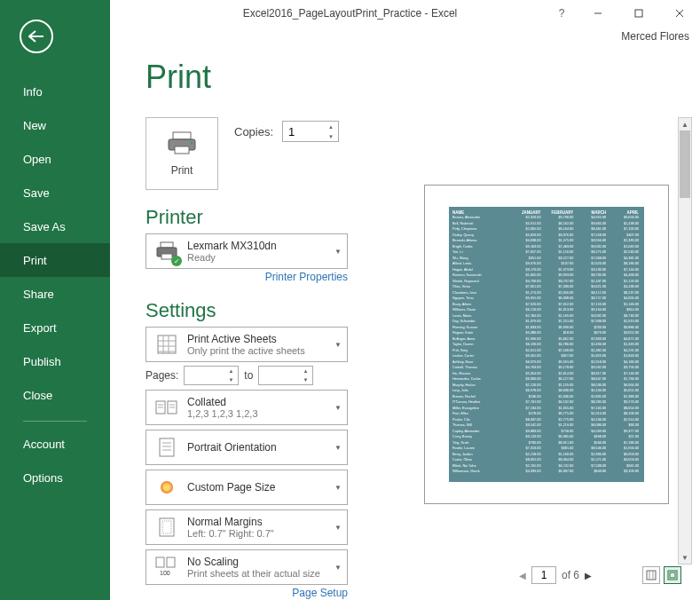 The width and height of the screenshot is (700, 600). I want to click on to-label: to, so click(248, 375).